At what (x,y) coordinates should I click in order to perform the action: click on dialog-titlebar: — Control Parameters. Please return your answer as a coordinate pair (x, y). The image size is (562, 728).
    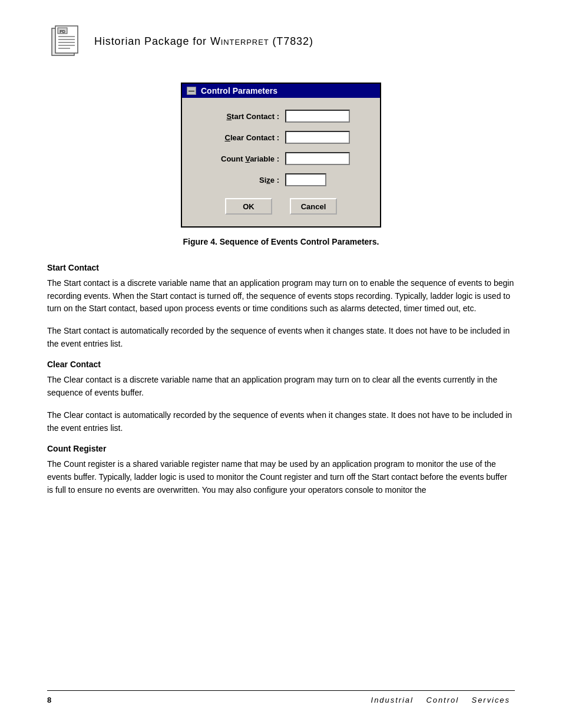
    Looking at the image, I should click on (281, 91).